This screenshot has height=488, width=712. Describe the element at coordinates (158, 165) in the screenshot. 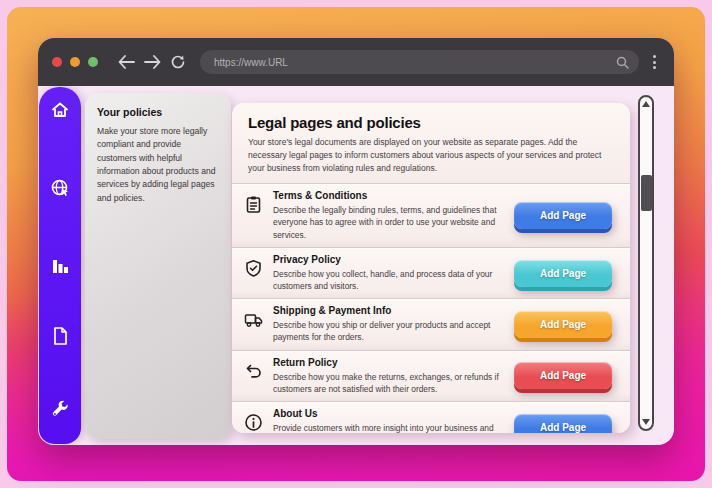

I see `policy-panel-description: Make your store more legally compliant a…` at that location.